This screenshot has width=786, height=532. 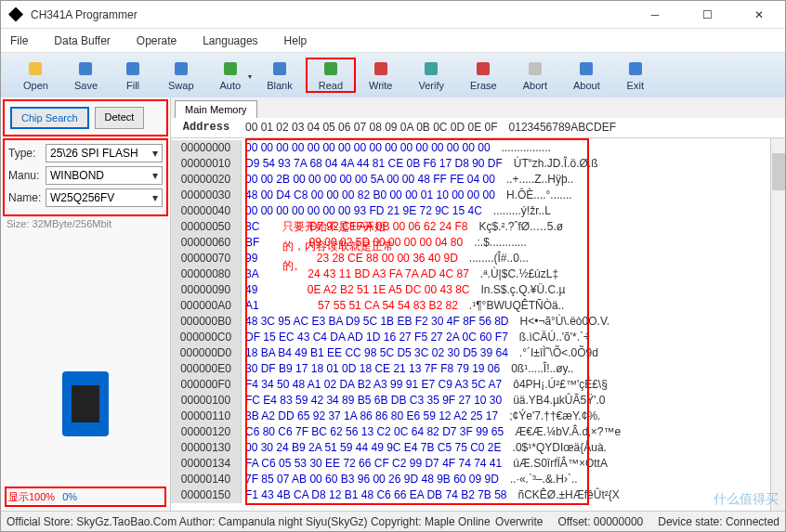 What do you see at coordinates (104, 198) in the screenshot?
I see `name-select: W25Q256FV` at bounding box center [104, 198].